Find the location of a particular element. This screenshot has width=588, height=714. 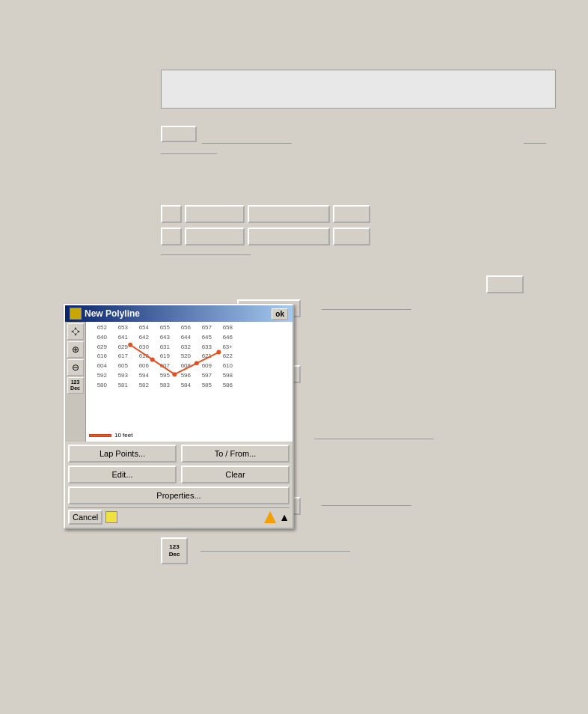

row1-btn3 is located at coordinates (289, 214).